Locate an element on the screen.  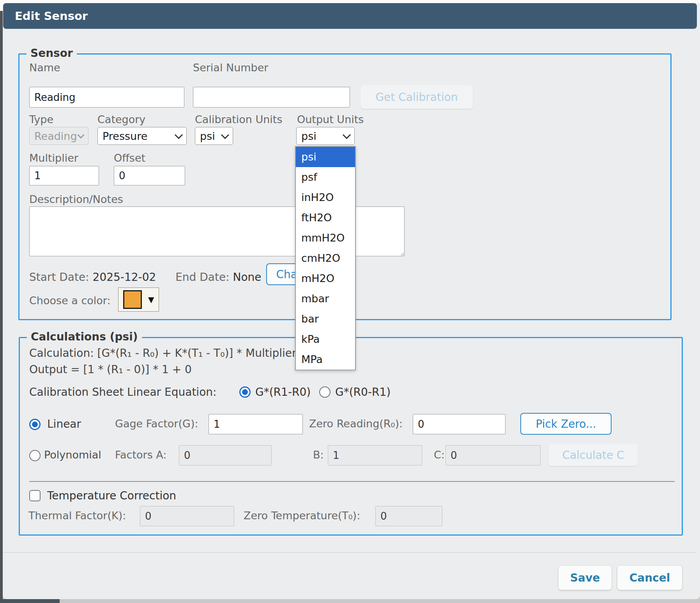
linear-equation-label: Calibration Sheet Linear Equation: is located at coordinates (123, 392).